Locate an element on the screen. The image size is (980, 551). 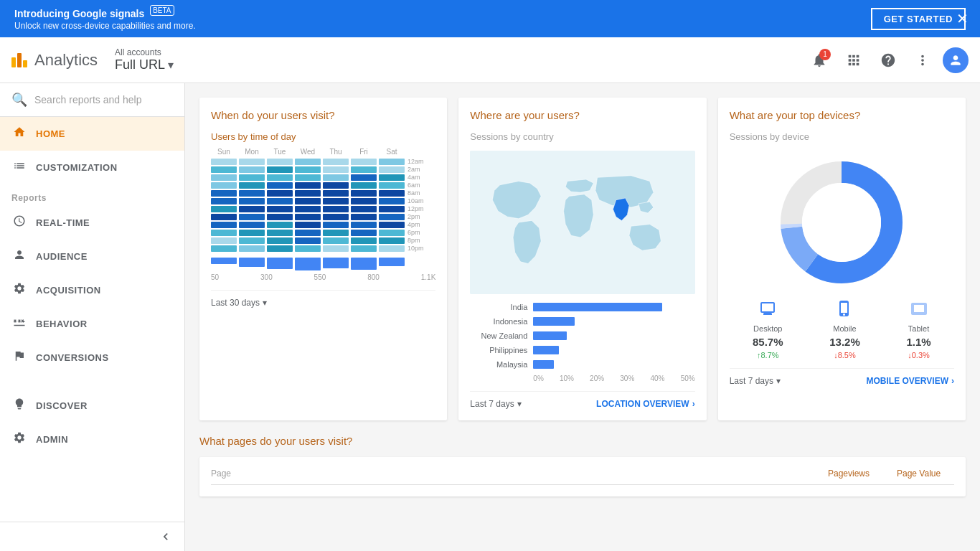
time-label: 12am is located at coordinates (416, 162).